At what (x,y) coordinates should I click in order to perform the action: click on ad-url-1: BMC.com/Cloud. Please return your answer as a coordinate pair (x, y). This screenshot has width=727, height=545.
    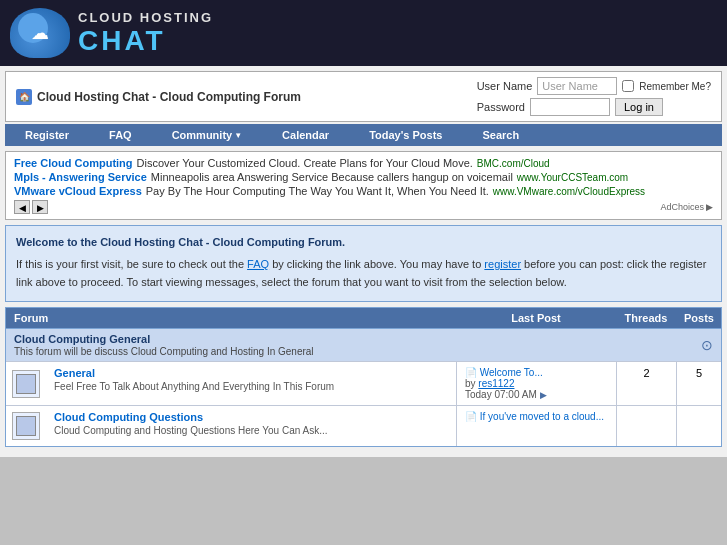
    Looking at the image, I should click on (514, 164).